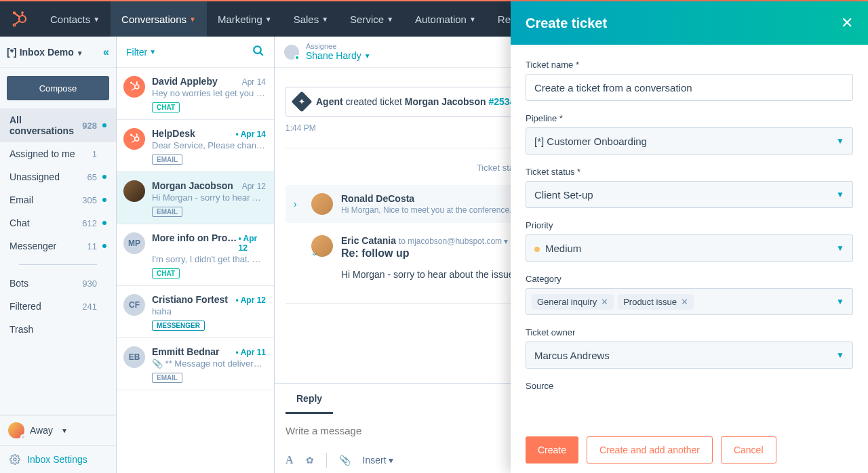  I want to click on create-button: Create, so click(552, 450).